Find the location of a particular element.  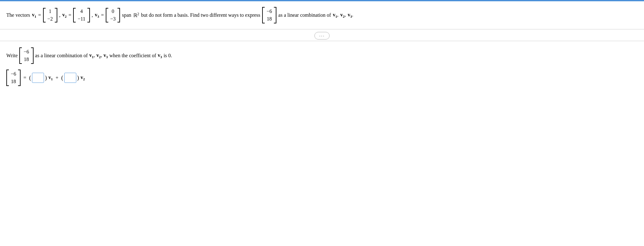

bracket-right-write is located at coordinates (32, 56).